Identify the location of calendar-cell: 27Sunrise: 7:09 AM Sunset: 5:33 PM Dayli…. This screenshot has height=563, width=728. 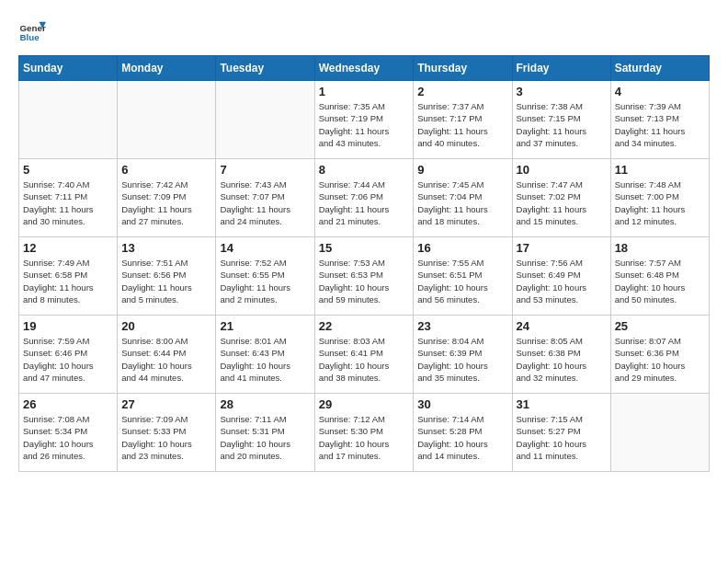
(167, 432).